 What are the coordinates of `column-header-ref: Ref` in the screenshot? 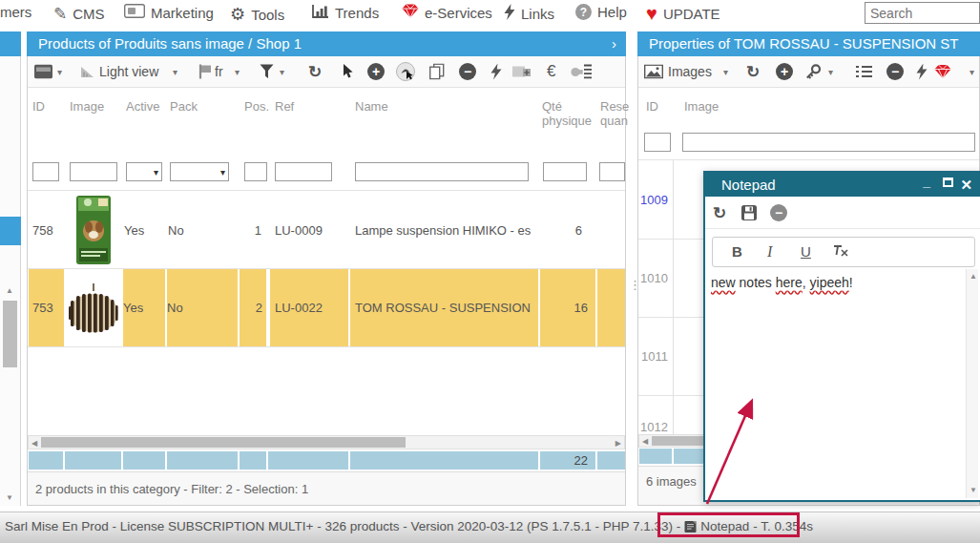 It's located at (284, 107).